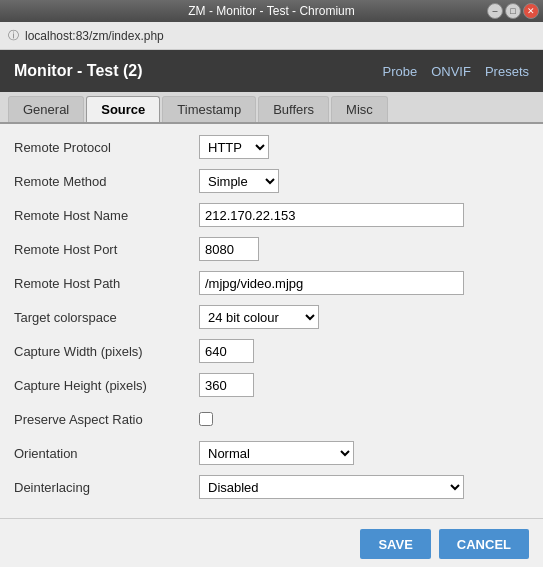  Describe the element at coordinates (484, 544) in the screenshot. I see `cancel-button: CANCEL` at that location.